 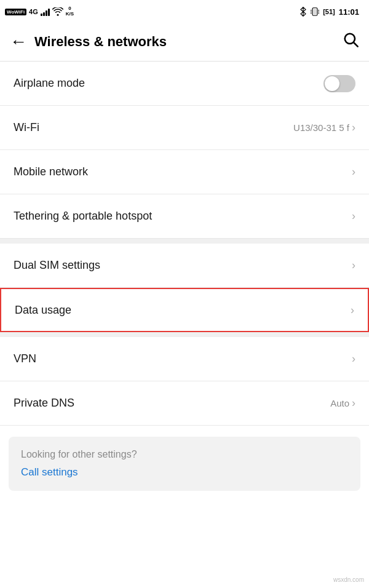 I want to click on bottom-card-text: Looking for other settings?, so click(x=184, y=455).